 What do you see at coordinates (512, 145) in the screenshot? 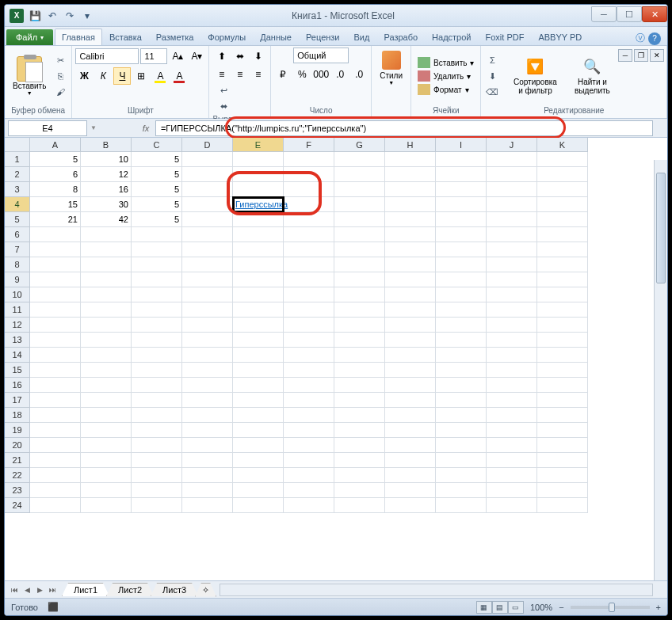
I see `column-header: J` at bounding box center [512, 145].